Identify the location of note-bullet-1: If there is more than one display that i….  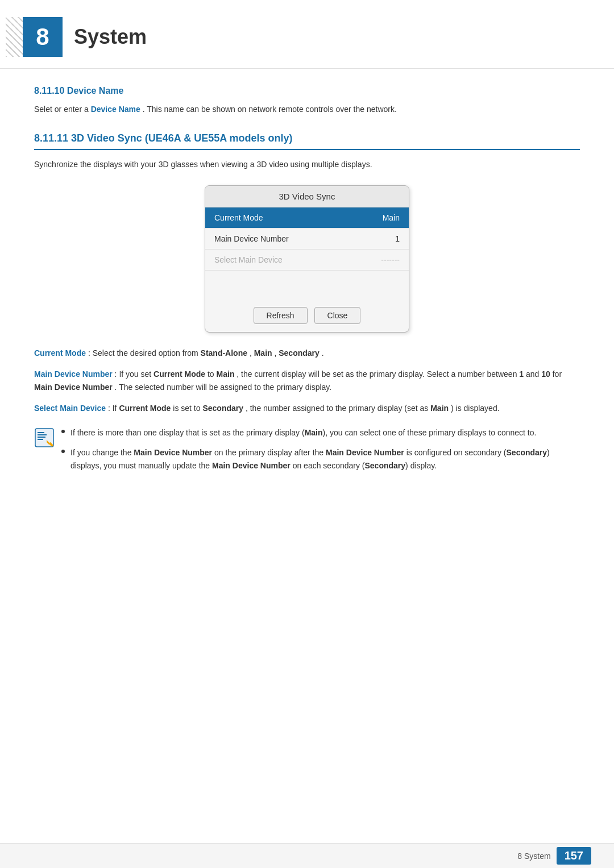
(321, 433).